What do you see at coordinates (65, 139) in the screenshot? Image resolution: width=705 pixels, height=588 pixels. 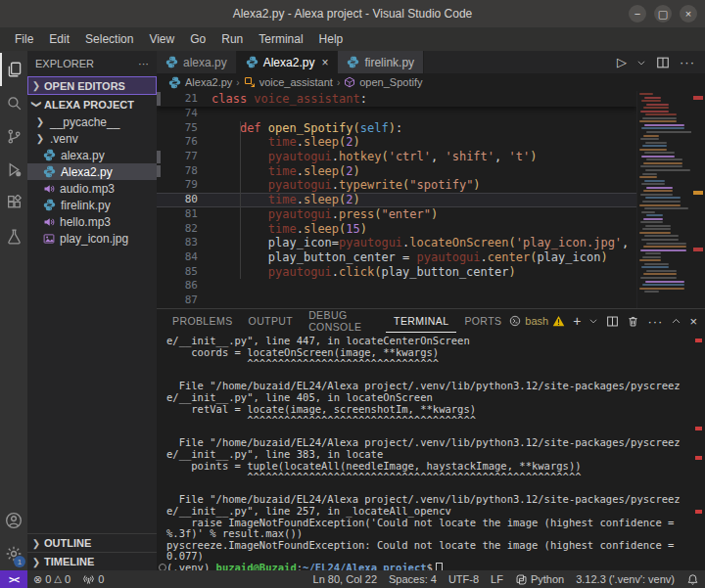 I see `file-name: .venv` at bounding box center [65, 139].